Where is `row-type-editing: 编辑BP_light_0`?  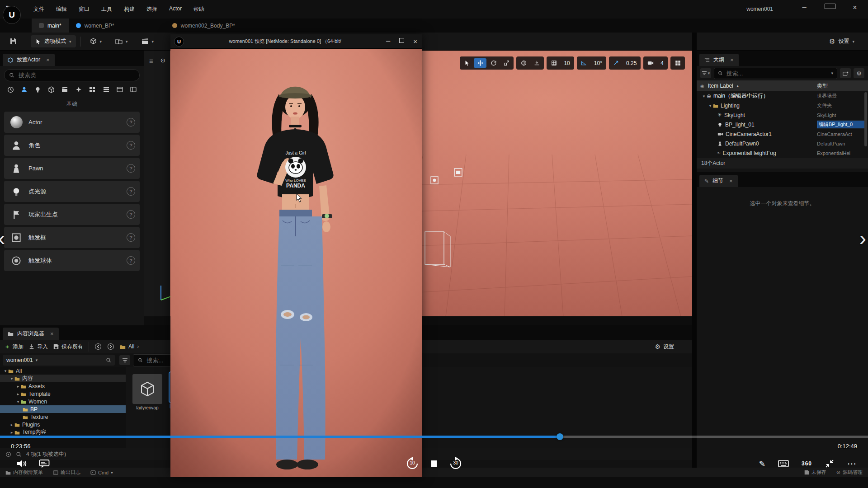 row-type-editing: 编辑BP_light_0 is located at coordinates (841, 125).